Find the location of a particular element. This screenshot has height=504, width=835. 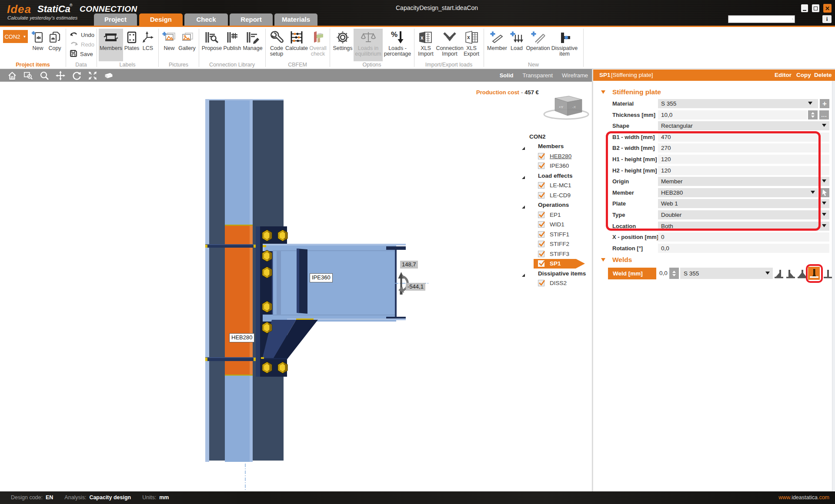

section-stiffening-plate: Stiffening plate is located at coordinates (631, 92).